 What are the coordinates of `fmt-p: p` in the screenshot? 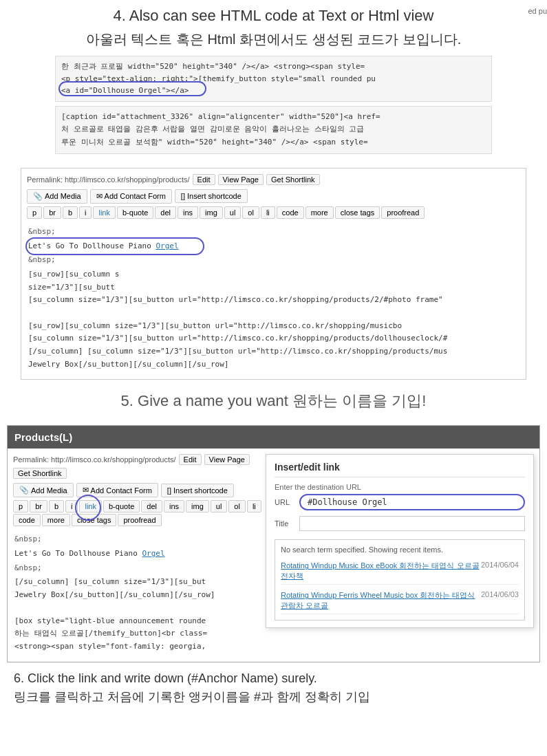 It's located at (34, 213).